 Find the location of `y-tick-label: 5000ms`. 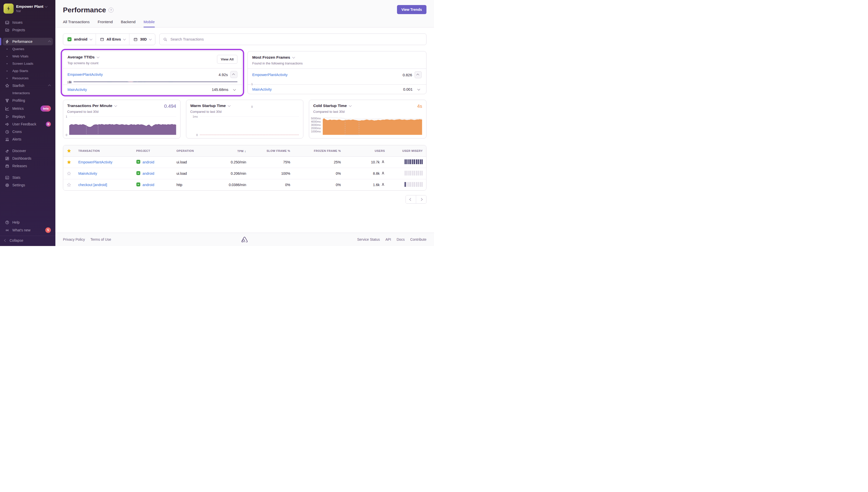

y-tick-label: 5000ms is located at coordinates (316, 118).